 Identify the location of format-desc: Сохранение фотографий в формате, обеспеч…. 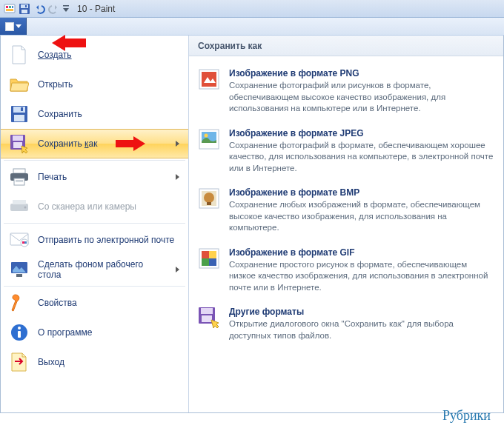
(362, 157).